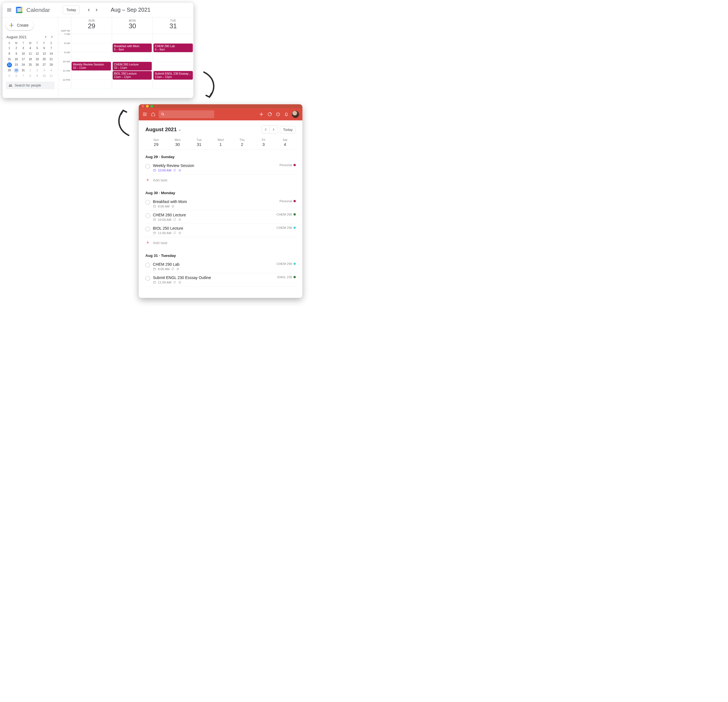 The image size is (728, 702). Describe the element at coordinates (273, 129) in the screenshot. I see `next-week-icon` at that location.